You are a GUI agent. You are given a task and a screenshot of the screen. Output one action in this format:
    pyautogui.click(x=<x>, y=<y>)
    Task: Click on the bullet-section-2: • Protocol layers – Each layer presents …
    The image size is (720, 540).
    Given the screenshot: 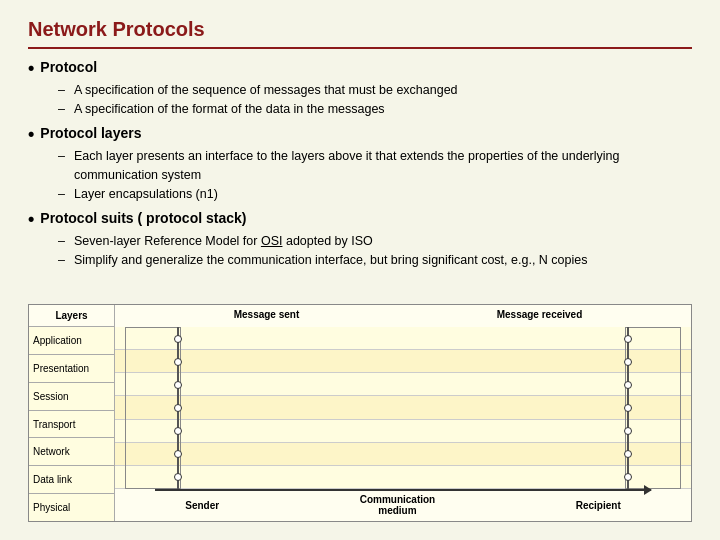 What is the action you would take?
    pyautogui.click(x=360, y=164)
    